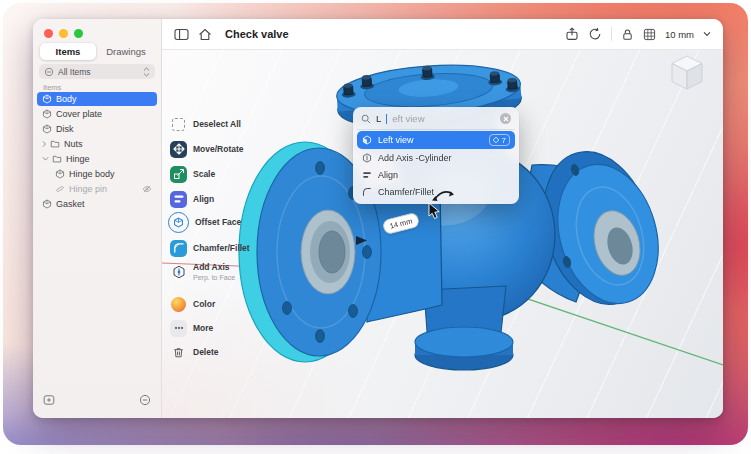 The width and height of the screenshot is (751, 454). What do you see at coordinates (97, 401) in the screenshot?
I see `sidebar-footer` at bounding box center [97, 401].